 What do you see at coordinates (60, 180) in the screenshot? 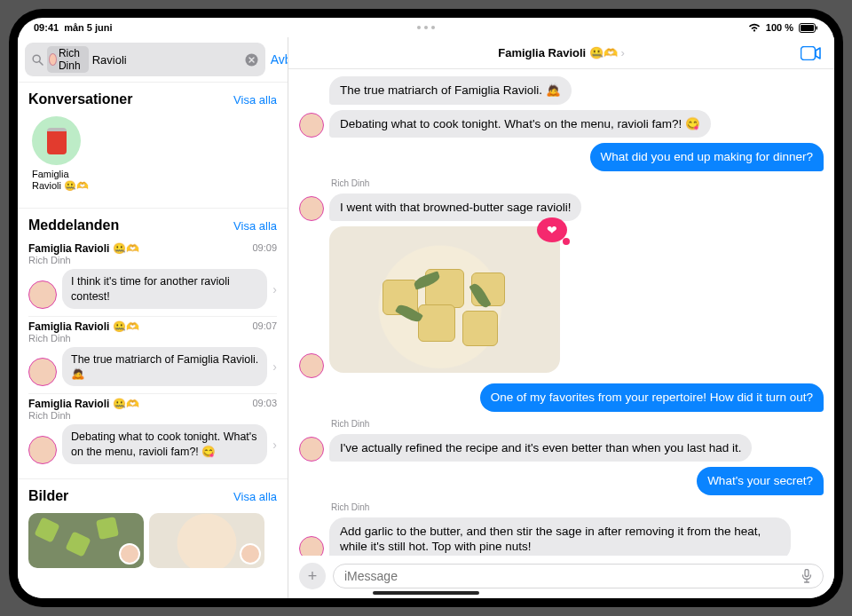
I see `conversation-name: Famiglia Ravioli 🤐🫶` at bounding box center [60, 180].